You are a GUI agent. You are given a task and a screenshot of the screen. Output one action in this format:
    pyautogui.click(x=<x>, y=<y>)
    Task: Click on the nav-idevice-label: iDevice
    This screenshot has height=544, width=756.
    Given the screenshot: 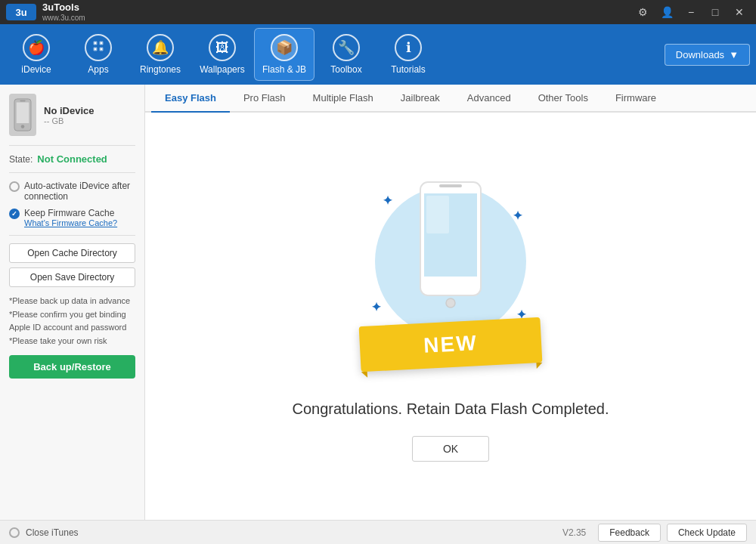 What is the action you would take?
    pyautogui.click(x=36, y=70)
    